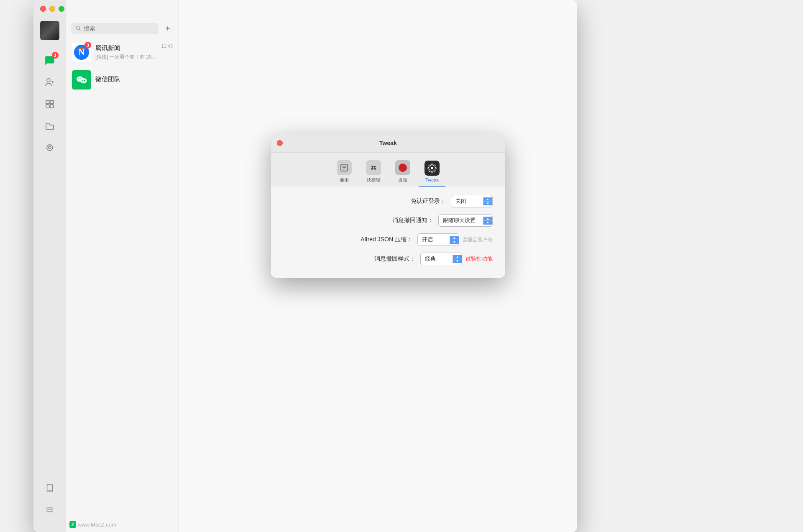 This screenshot has height=532, width=803. I want to click on minimize-button, so click(52, 9).